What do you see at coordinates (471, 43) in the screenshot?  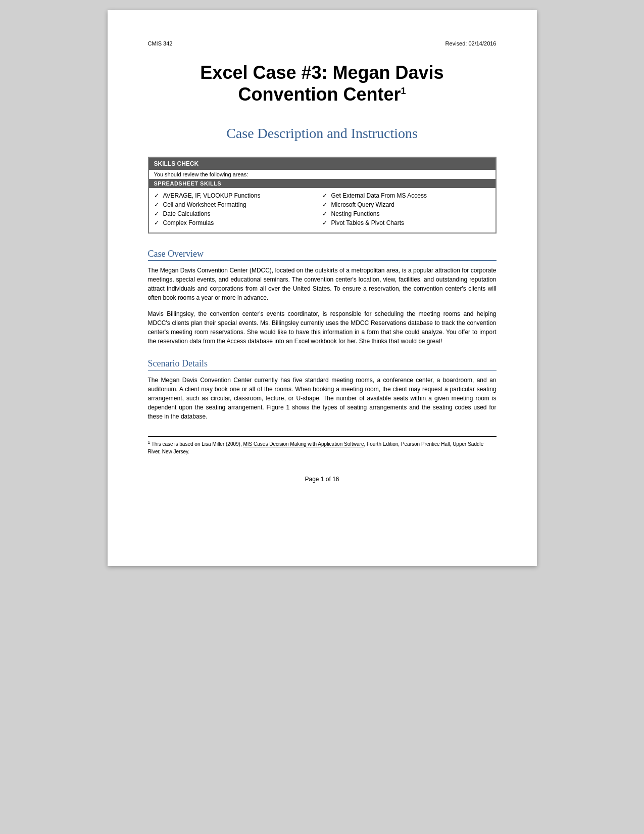 I see `revised-label: Revised: 02/14/2016` at bounding box center [471, 43].